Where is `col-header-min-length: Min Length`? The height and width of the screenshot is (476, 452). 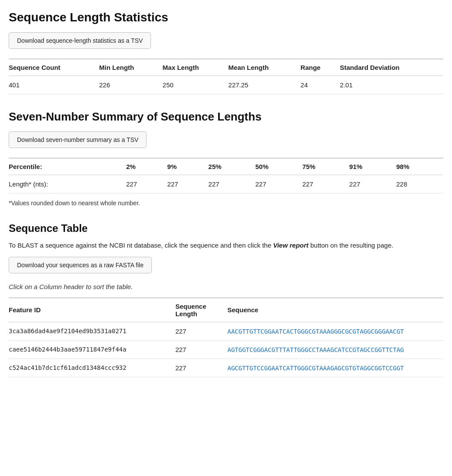
col-header-min-length: Min Length is located at coordinates (131, 67).